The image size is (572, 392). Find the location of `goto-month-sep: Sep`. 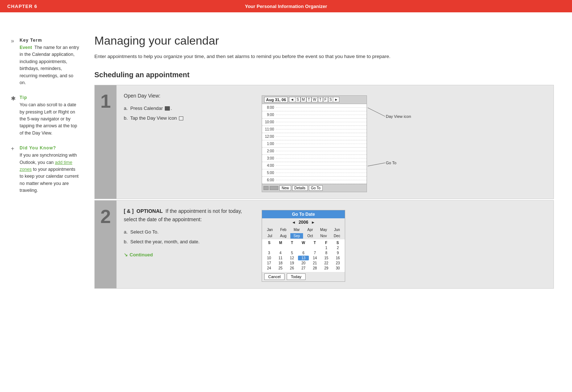

goto-month-sep: Sep is located at coordinates (297, 236).